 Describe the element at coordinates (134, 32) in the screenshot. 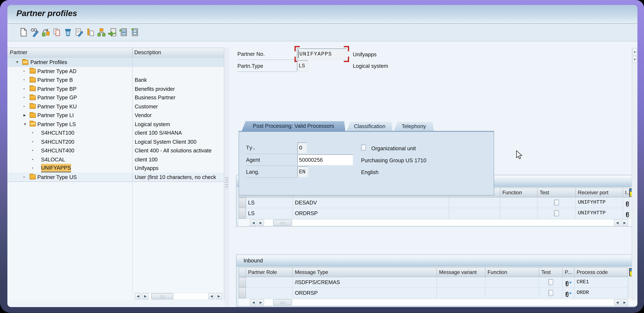

I see `collapse-icon` at that location.